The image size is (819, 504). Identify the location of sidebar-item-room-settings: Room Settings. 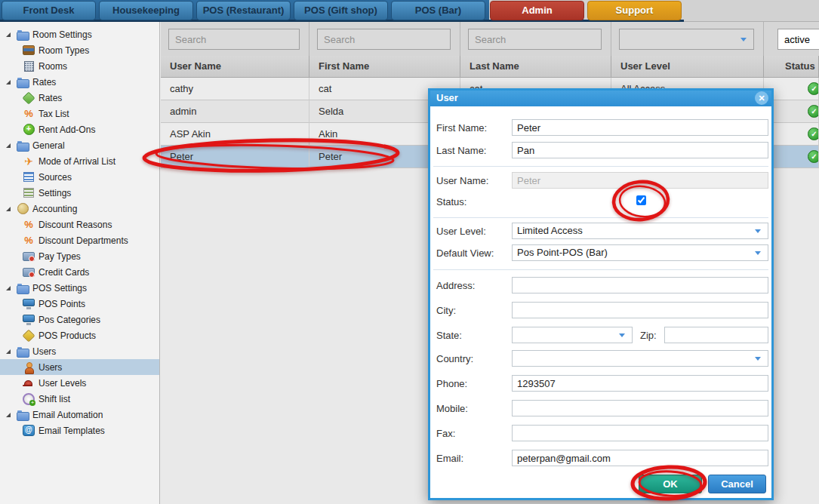
(80, 35).